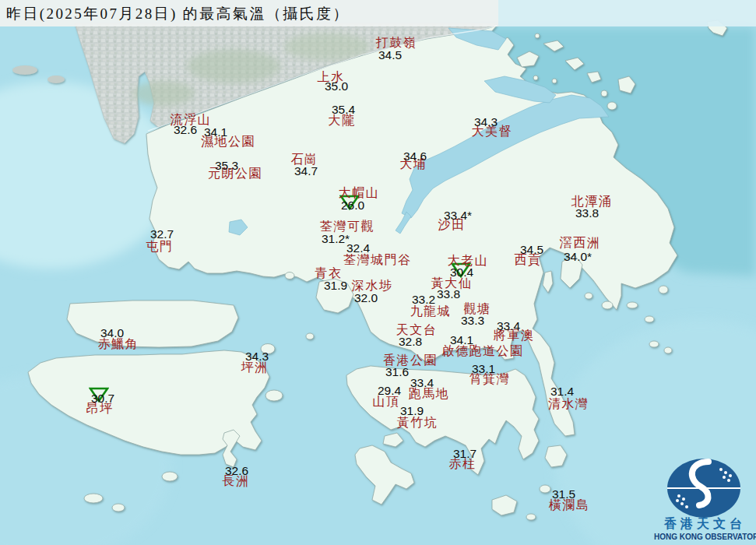 Image resolution: width=756 pixels, height=545 pixels. What do you see at coordinates (705, 537) in the screenshot?
I see `logo-en-label: HONG KONG OBSERVATORY` at bounding box center [705, 537].